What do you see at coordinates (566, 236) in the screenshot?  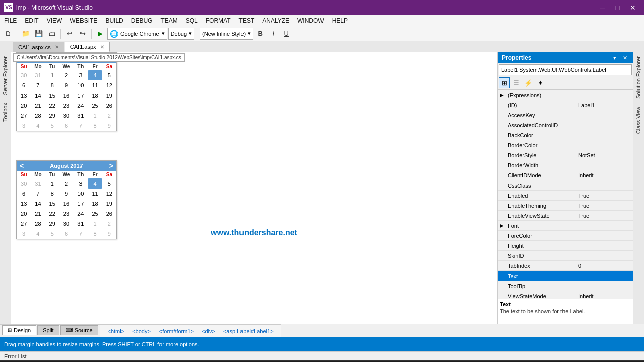 I see `prop-row-forecolor: ForeColor` at bounding box center [566, 236].